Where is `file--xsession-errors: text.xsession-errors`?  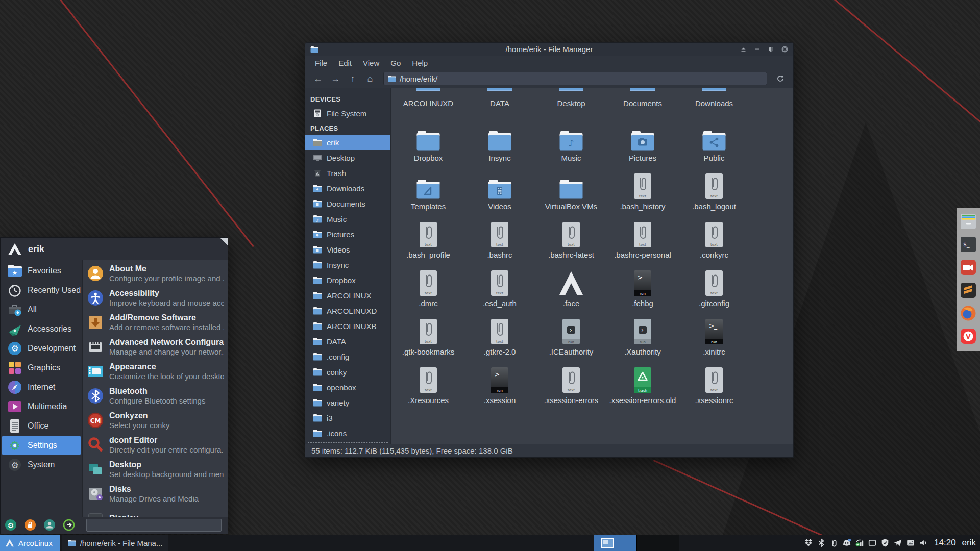 file--xsession-errors: text.xsession-errors is located at coordinates (571, 381).